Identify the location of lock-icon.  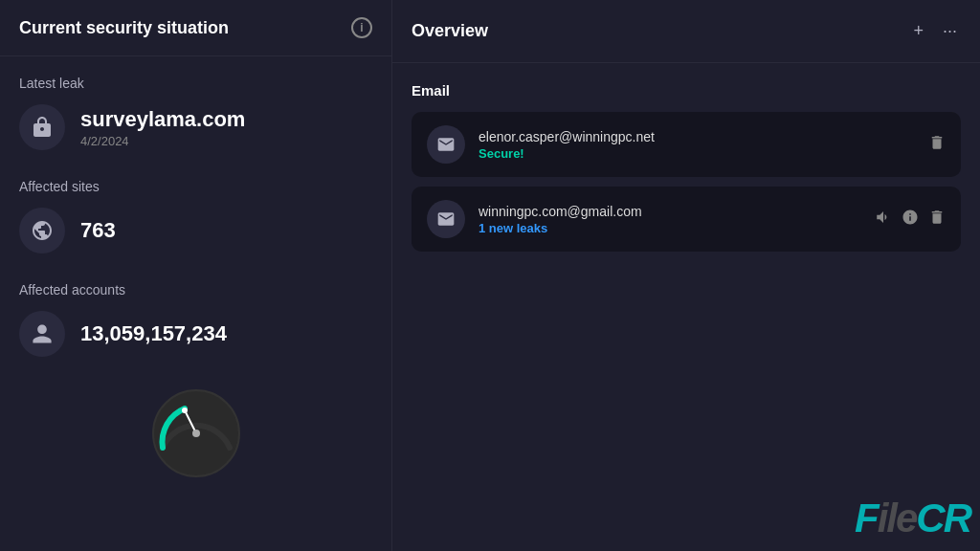
(42, 127).